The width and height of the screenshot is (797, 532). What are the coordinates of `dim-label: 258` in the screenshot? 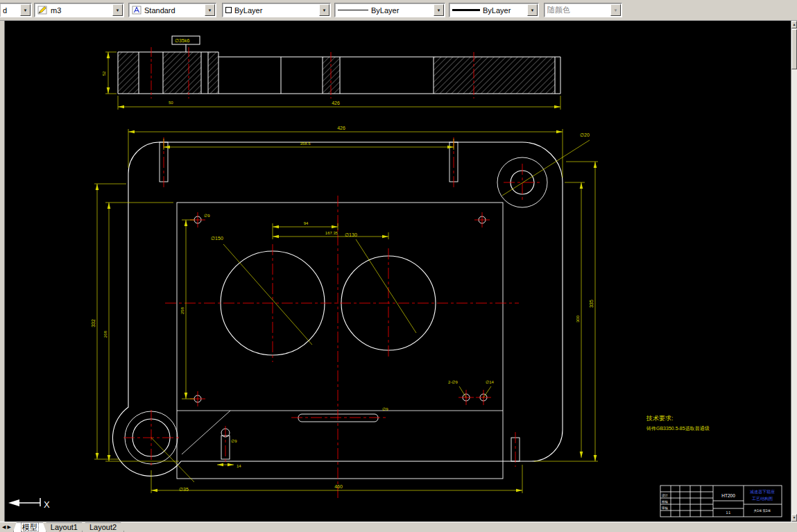 It's located at (182, 311).